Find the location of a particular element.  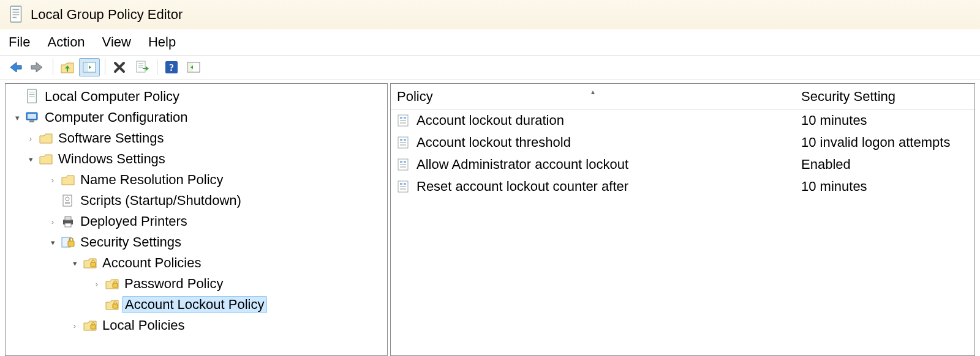

policy-value: 10 invalid logon attempts is located at coordinates (884, 143).